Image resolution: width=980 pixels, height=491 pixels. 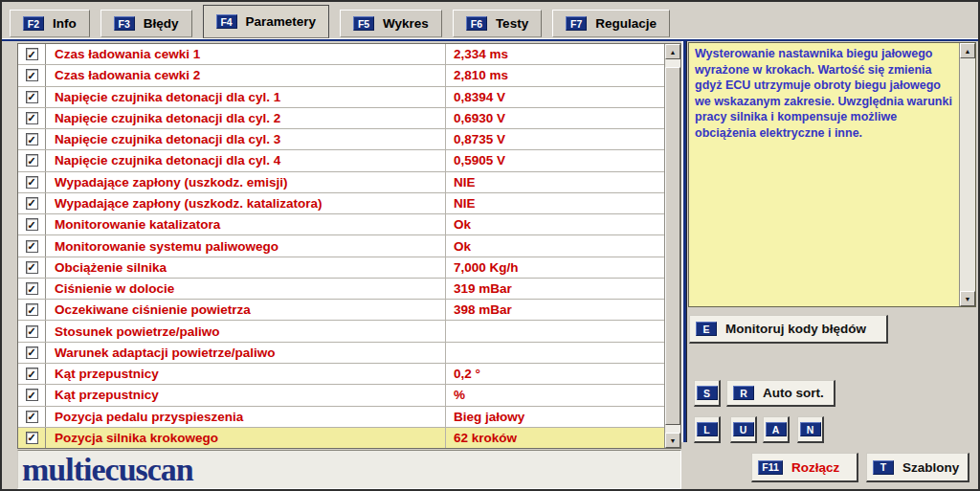 What do you see at coordinates (707, 430) in the screenshot?
I see `key-l-button: L` at bounding box center [707, 430].